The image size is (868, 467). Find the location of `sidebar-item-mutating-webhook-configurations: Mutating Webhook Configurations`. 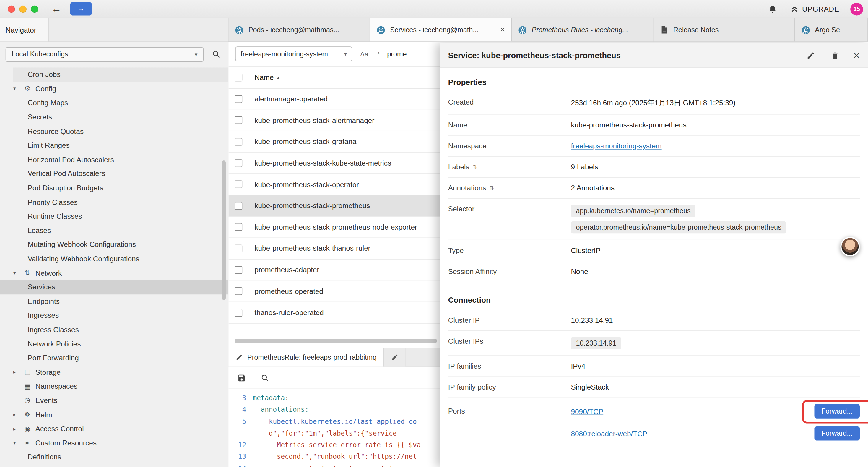

sidebar-item-mutating-webhook-configurations: Mutating Webhook Configurations is located at coordinates (114, 245).